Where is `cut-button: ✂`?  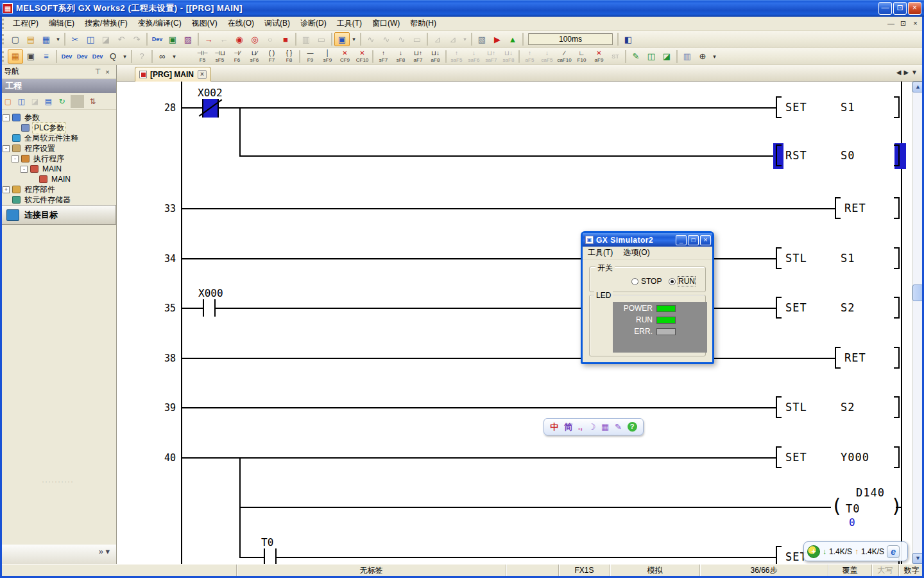
cut-button: ✂ is located at coordinates (75, 39).